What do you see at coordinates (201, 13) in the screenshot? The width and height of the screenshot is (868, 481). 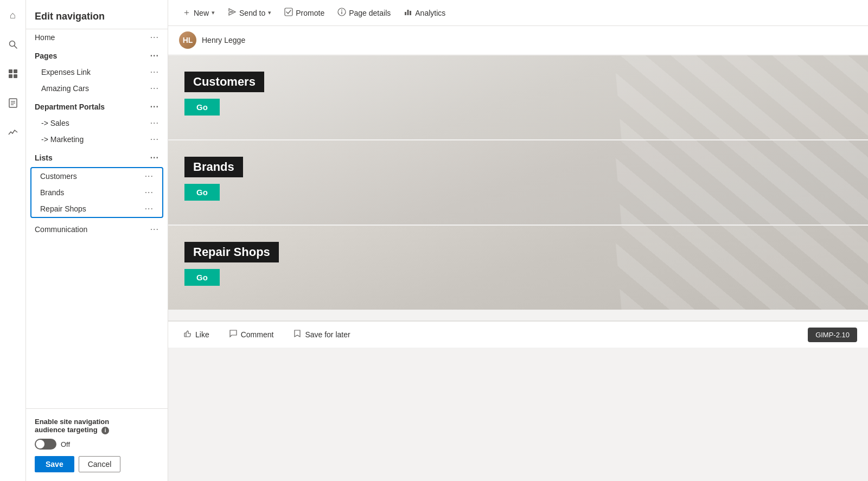 I see `new-label: New` at bounding box center [201, 13].